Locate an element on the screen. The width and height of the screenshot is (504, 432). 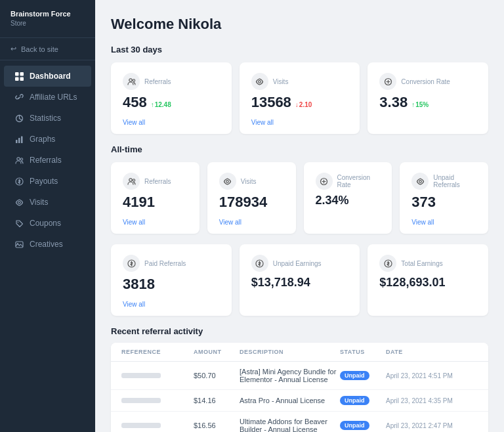
sidebar-item-dashboard: Dashboard is located at coordinates (47, 76).